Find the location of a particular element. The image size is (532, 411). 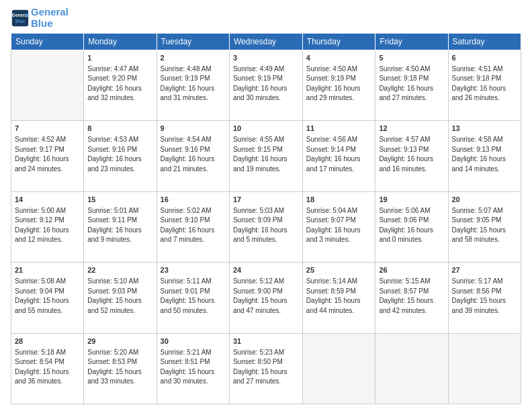

weekday-header-friday: Friday is located at coordinates (412, 42).